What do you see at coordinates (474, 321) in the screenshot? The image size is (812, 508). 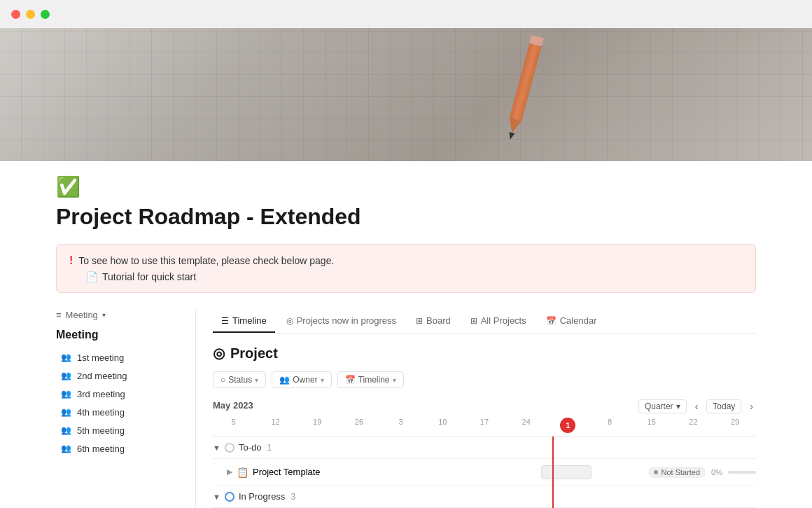 I see `tab-all-projects-icon: ⊞` at bounding box center [474, 321].